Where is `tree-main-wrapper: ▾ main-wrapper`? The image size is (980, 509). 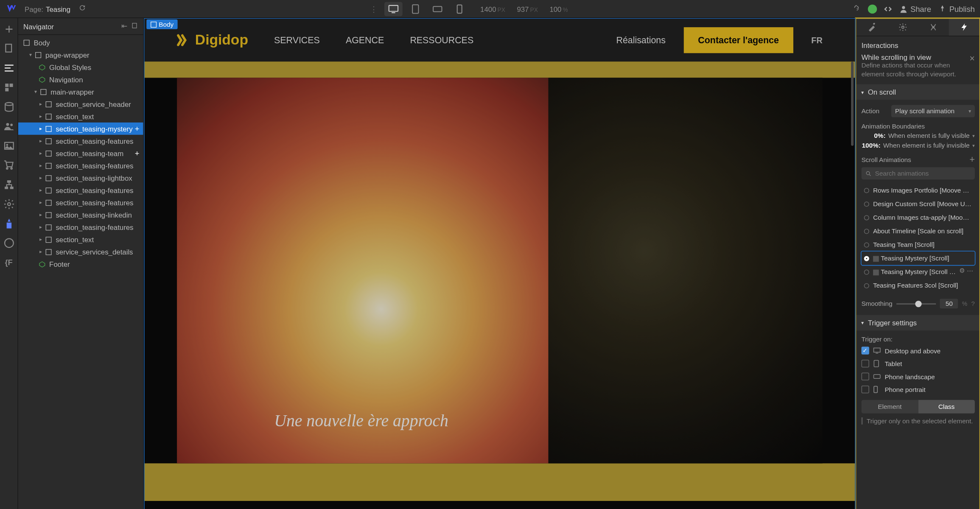
tree-main-wrapper: ▾ main-wrapper is located at coordinates (81, 92).